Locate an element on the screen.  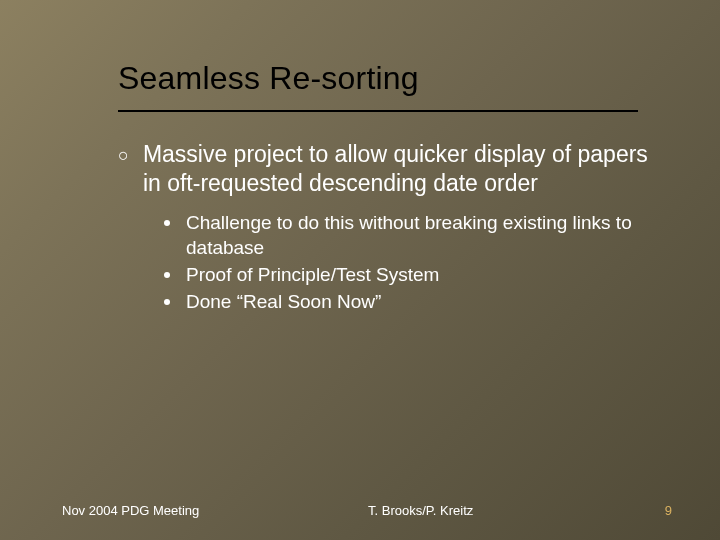
sub-bullet-text: Proof of Principle/Test System is located at coordinates (312, 274).